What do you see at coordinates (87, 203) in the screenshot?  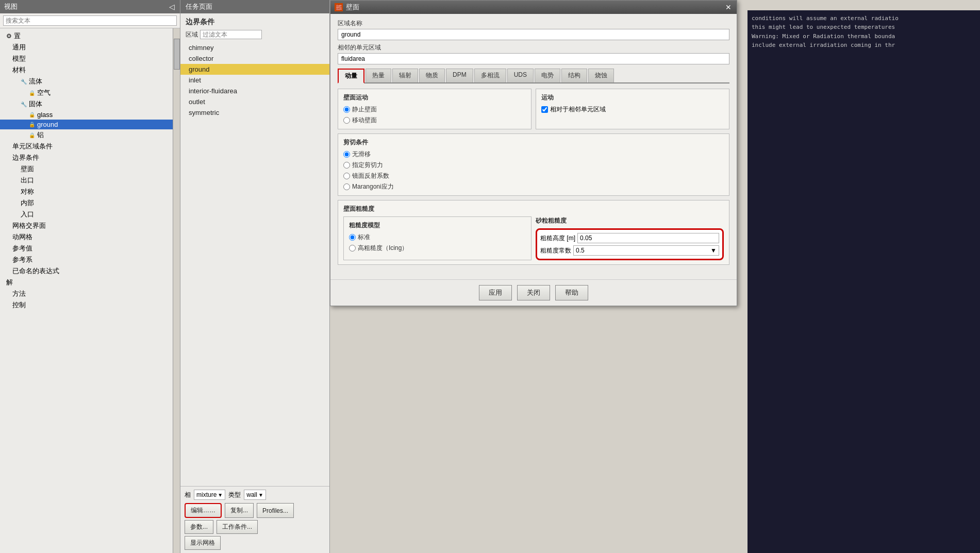 I see `sidebar-item-interior: 内部` at bounding box center [87, 203].